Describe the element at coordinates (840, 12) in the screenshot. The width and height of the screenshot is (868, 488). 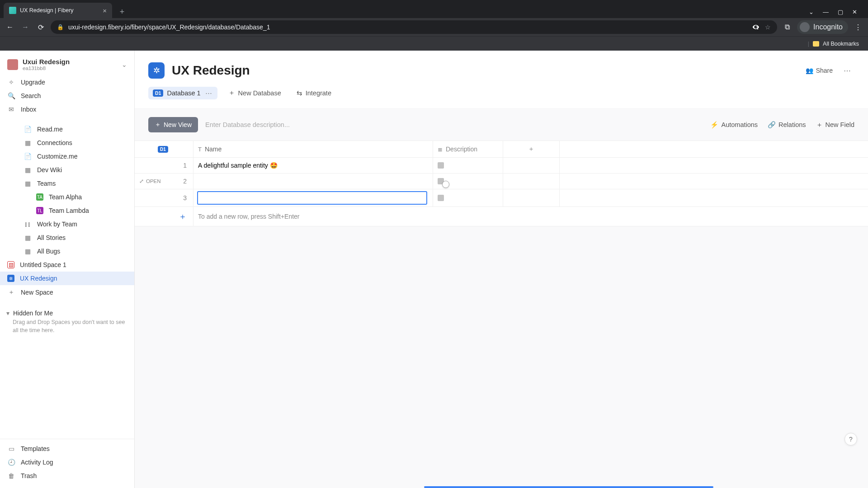
I see `maximize-icon: ▢` at that location.